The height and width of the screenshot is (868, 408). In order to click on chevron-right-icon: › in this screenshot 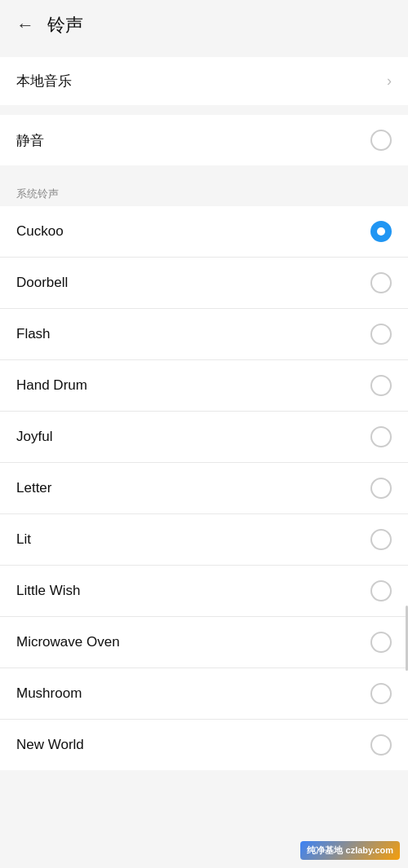, I will do `click(389, 82)`.